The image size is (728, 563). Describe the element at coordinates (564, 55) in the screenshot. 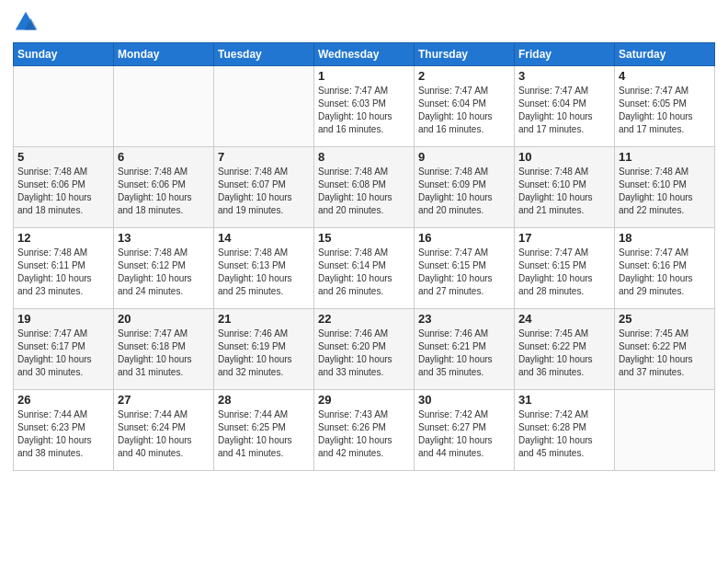

I see `calendar-header-friday: Friday` at that location.